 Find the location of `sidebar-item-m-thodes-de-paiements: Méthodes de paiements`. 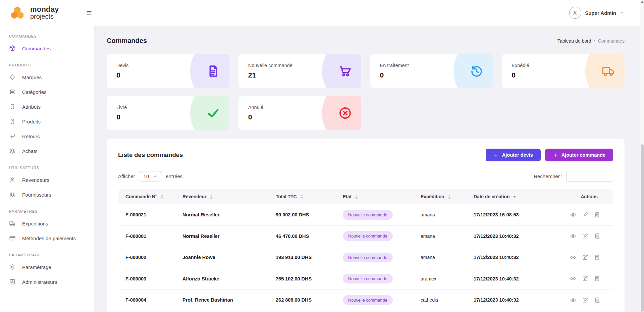

sidebar-item-m-thodes-de-paiements: Méthodes de paiements is located at coordinates (47, 238).